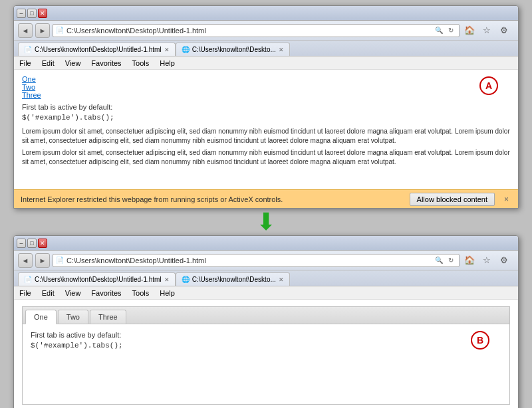 The width and height of the screenshot is (532, 408). Describe the element at coordinates (233, 49) in the screenshot. I see `browser-tab-2: 🌐 C:\Users\knowltont\Deskto... ✕` at that location.